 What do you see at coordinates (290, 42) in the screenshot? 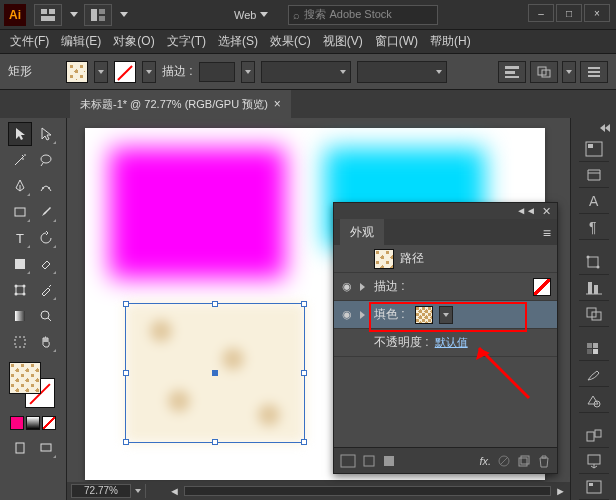
I see `menu-effect: 效果(C)` at bounding box center [290, 42].